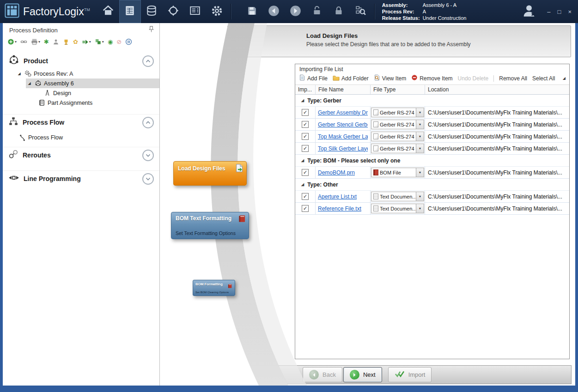 Image resolution: width=578 pixels, height=392 pixels. Describe the element at coordinates (339, 12) in the screenshot. I see `lock-button` at that location.